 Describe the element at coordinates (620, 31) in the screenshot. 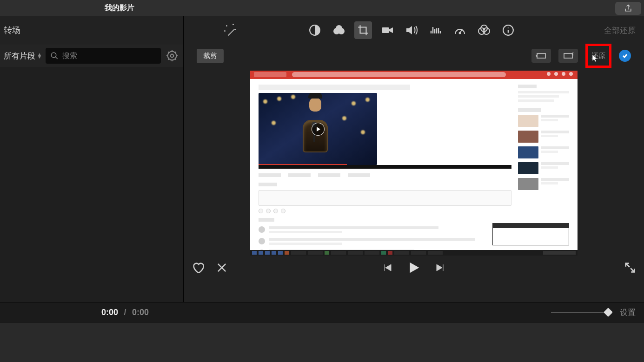

I see `reset-all-button: 全部还原` at that location.